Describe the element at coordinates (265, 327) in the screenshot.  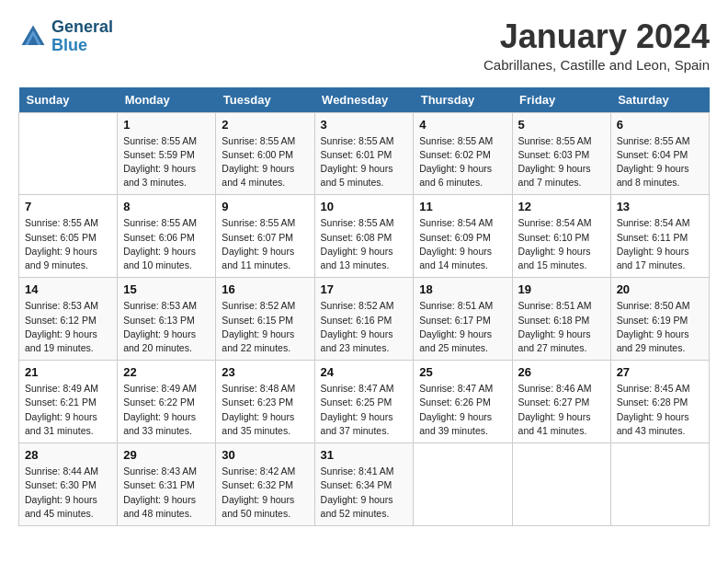
I see `day-info: Sunrise: 8:52 AMSunset: 6:15 PMDaylight:…` at that location.